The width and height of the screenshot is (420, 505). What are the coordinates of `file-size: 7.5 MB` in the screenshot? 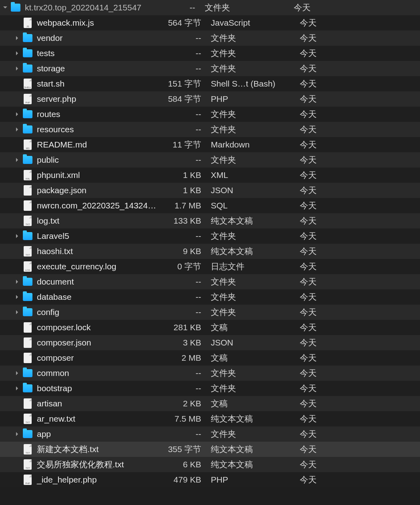 It's located at (181, 419).